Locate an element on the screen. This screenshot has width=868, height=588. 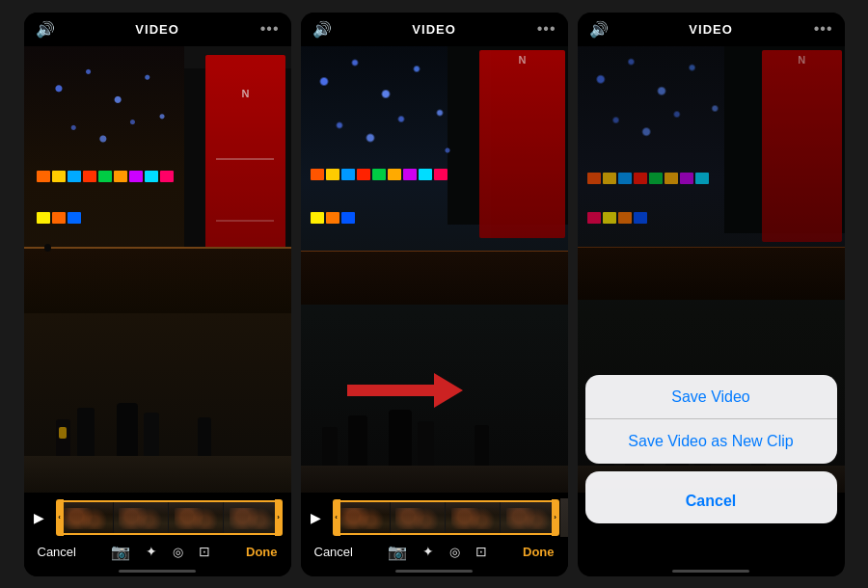
save-video-new-clip-button: Save Video as New Clip is located at coordinates (712, 441).